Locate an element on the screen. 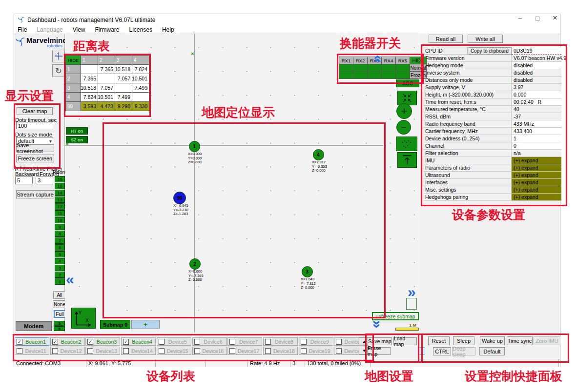  scroll-map-down-icon: » is located at coordinates (377, 325).